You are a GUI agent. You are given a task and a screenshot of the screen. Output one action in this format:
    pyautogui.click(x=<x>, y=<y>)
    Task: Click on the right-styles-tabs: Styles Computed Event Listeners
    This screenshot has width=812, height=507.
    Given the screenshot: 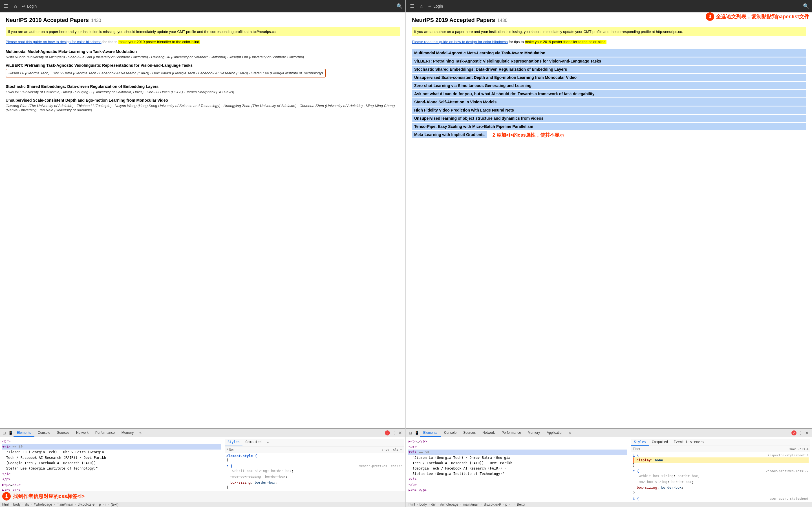 What is the action you would take?
    pyautogui.click(x=721, y=443)
    